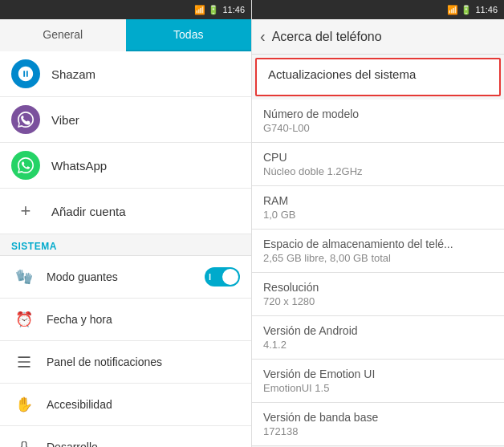 The height and width of the screenshot is (447, 504). Describe the element at coordinates (263, 37) in the screenshot. I see `back-button: ‹` at that location.